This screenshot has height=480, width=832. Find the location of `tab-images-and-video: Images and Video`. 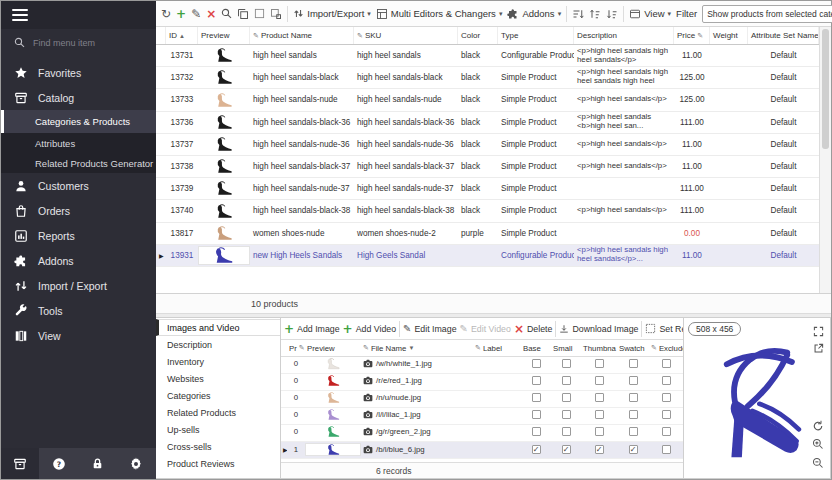

tab-images-and-video: Images and Video is located at coordinates (218, 328).